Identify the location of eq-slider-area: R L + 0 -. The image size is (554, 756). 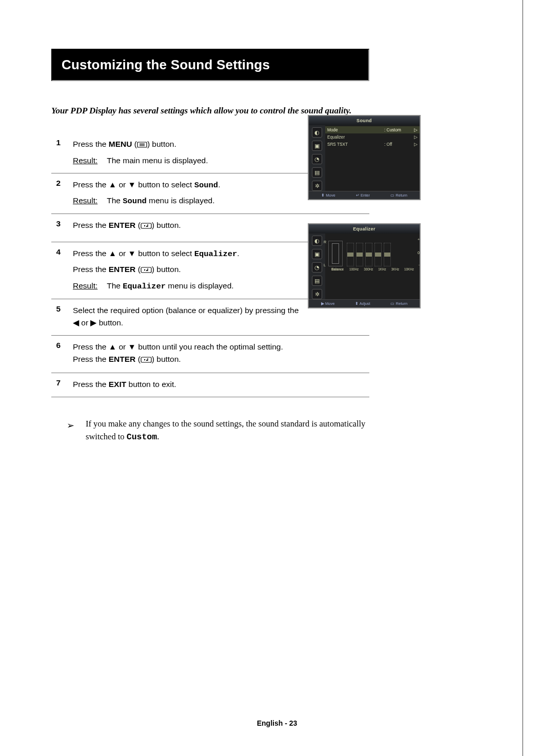
(372, 252).